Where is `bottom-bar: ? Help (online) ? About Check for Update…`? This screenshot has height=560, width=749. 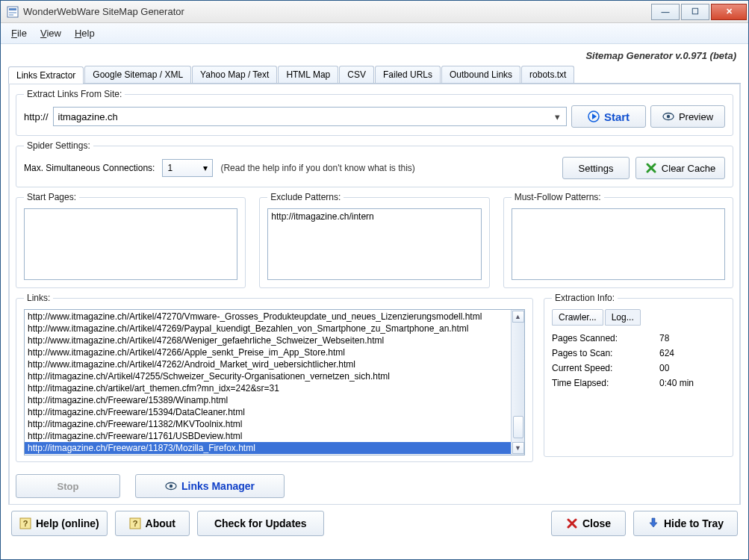 bottom-bar: ? Help (online) ? About Check for Update… is located at coordinates (375, 522).